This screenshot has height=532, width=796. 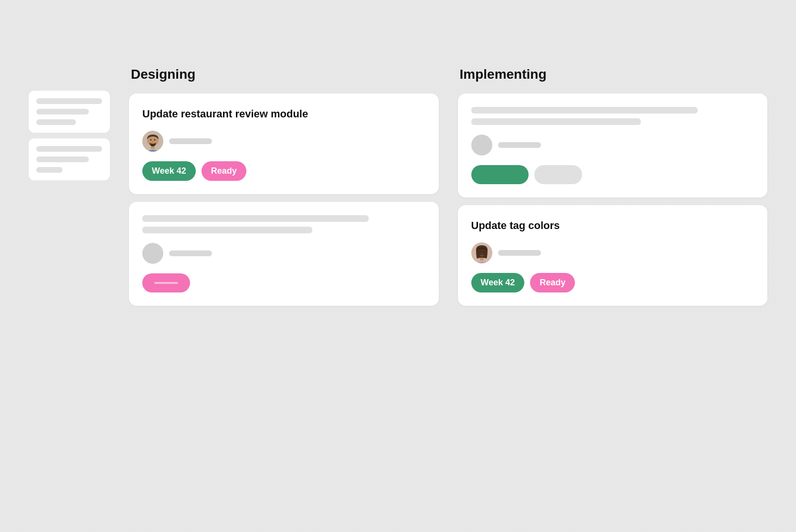 I want to click on avatar-male, so click(x=153, y=141).